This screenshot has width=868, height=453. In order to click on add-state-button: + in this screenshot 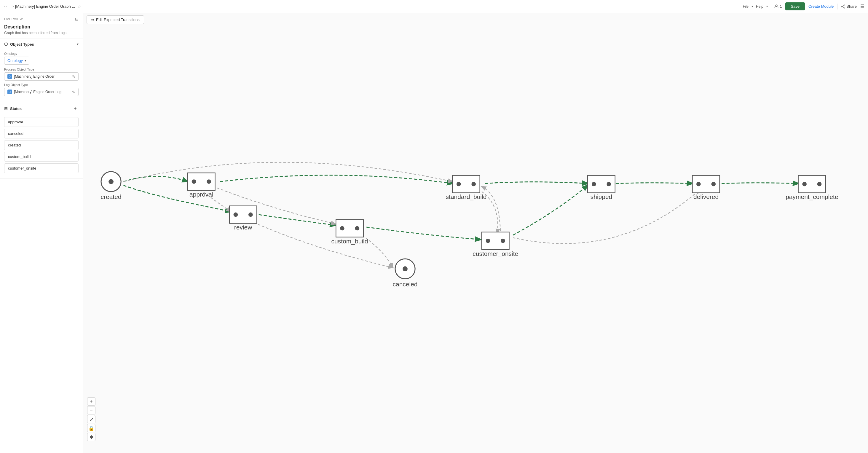, I will do `click(75, 109)`.